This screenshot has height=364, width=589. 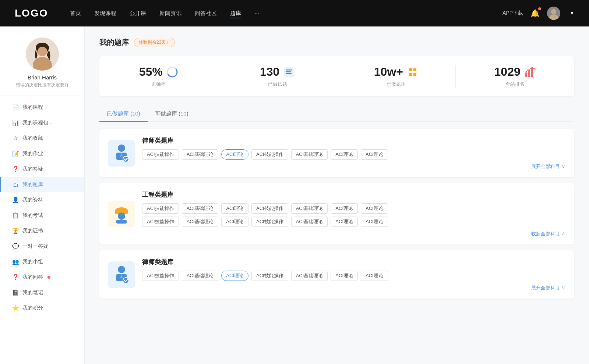 I want to click on notification-bell: 🔔, so click(x=535, y=13).